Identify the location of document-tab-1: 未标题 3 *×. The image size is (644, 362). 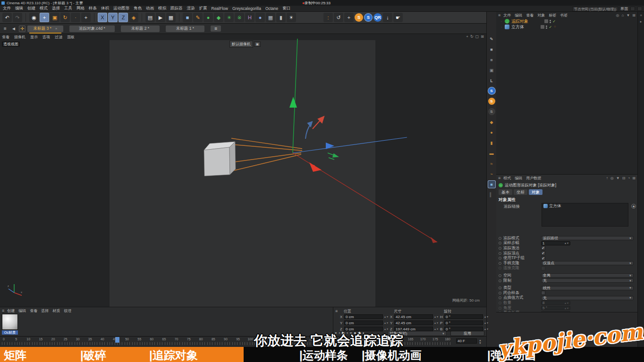
(45, 29).